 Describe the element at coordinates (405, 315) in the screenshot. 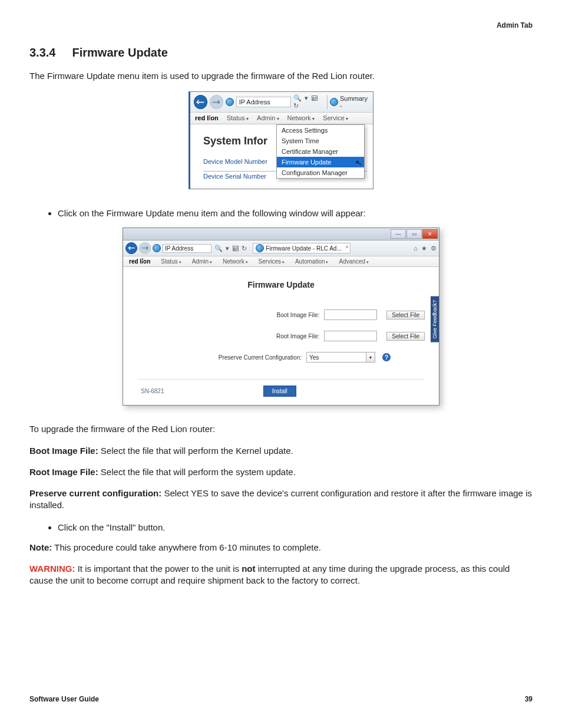

I see `boot-select-file-button: Select File` at that location.